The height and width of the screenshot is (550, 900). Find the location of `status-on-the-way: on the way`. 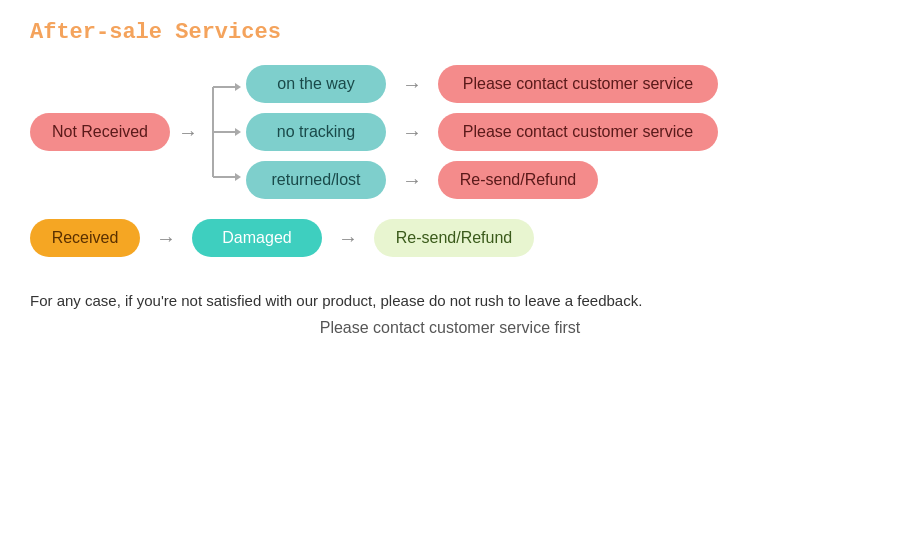

status-on-the-way: on the way is located at coordinates (316, 84).